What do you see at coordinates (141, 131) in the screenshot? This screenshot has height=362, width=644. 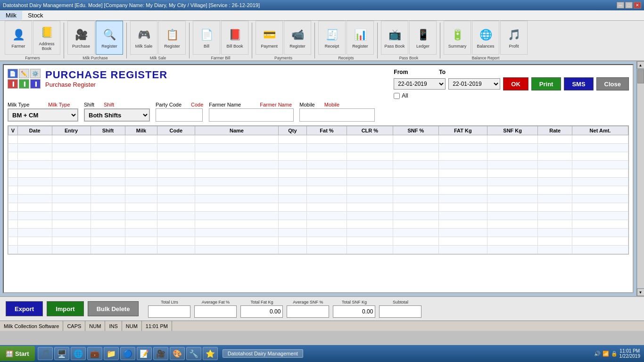 I see `col-milk: Milk` at bounding box center [141, 131].